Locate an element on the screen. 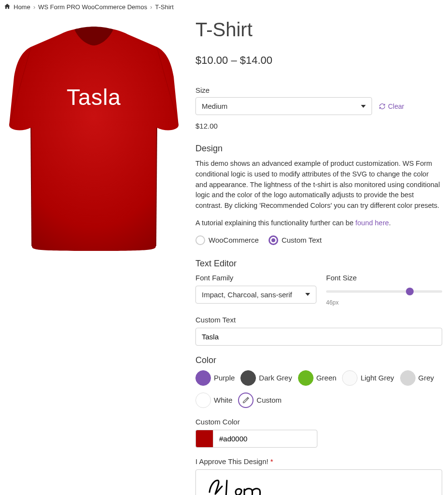 The image size is (448, 495). custom-color-input is located at coordinates (265, 439).